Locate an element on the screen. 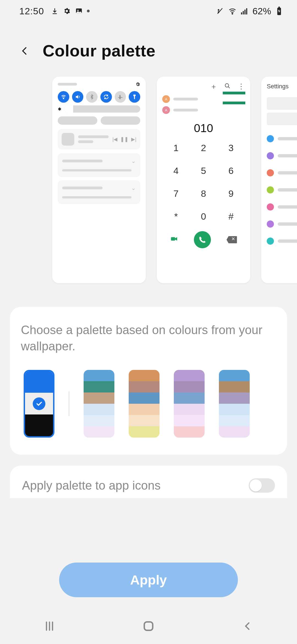 This screenshot has height=644, width=297. search-icon is located at coordinates (227, 86).